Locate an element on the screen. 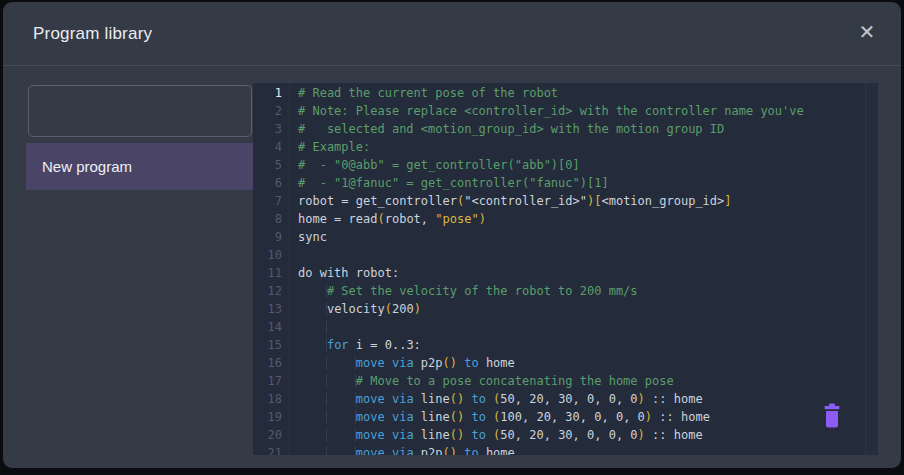 The image size is (904, 475). code-line: 7robot = get_controller("<controller_id>… is located at coordinates (559, 201).